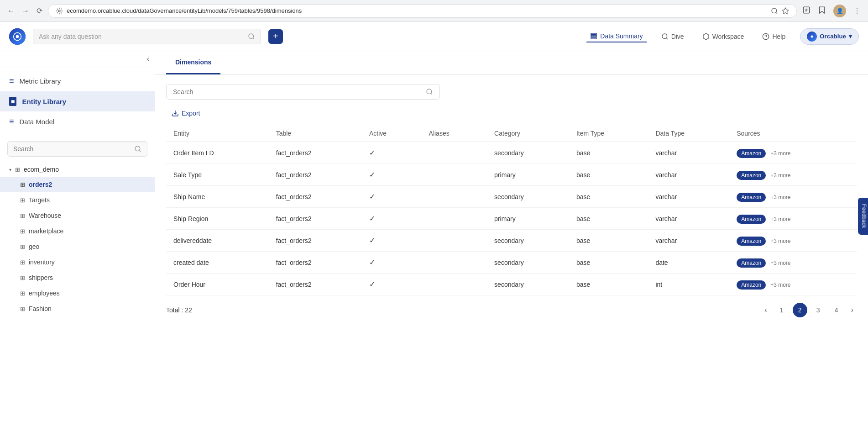  What do you see at coordinates (723, 37) in the screenshot?
I see `header-nav: Data Summary Dive Workspace Help Orcablu…` at bounding box center [723, 37].